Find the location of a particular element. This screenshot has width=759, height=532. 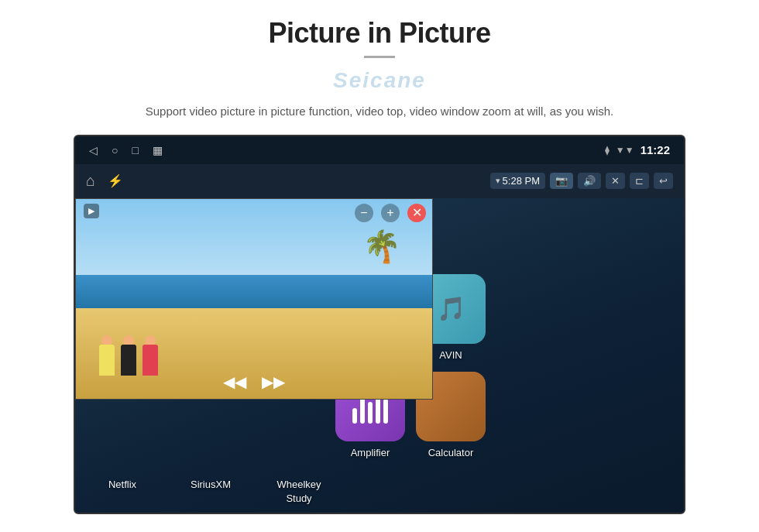

wheelkey-label: Wheelkey Study is located at coordinates (299, 491).